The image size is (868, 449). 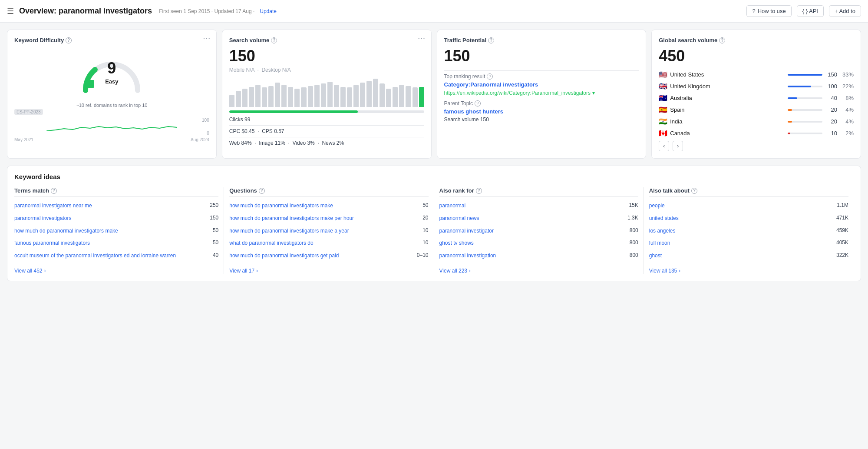 I want to click on tp-title-text: Traffic Potential, so click(x=465, y=40).